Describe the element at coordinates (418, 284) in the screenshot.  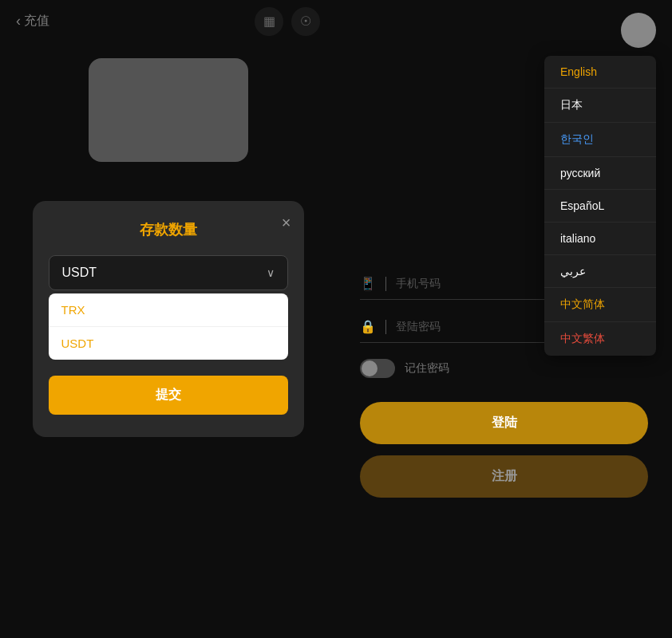
I see `phone-input: 手机号码` at that location.